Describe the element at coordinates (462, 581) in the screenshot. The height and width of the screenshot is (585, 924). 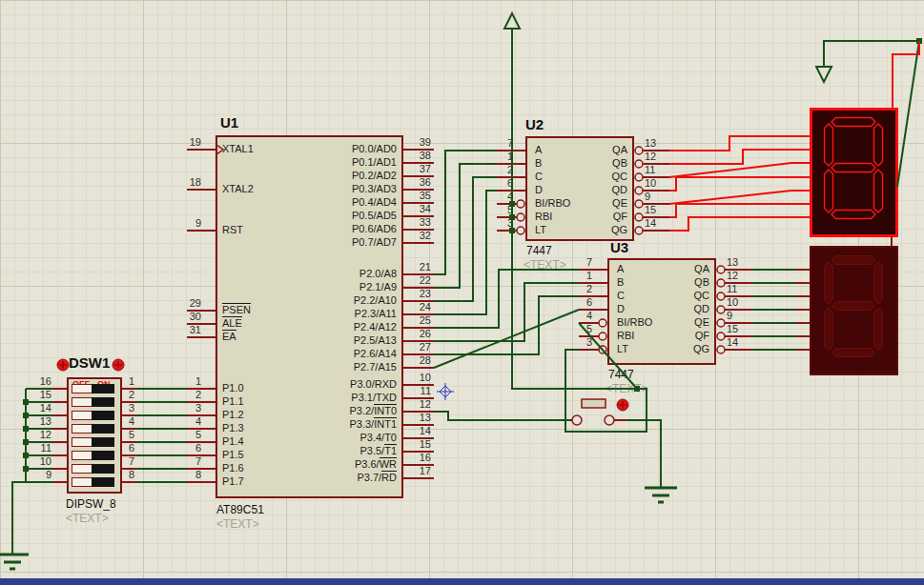
I see `bottom-bar` at that location.